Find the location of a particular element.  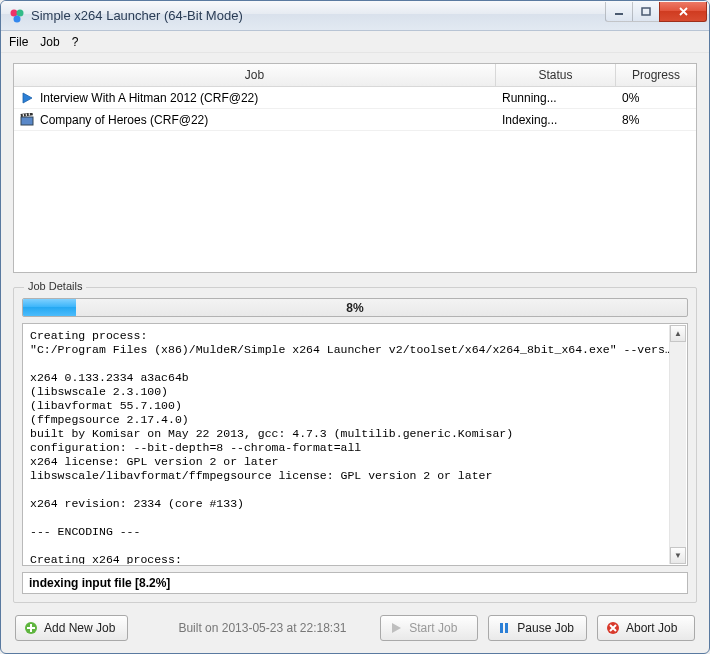

close-button is located at coordinates (683, 12).